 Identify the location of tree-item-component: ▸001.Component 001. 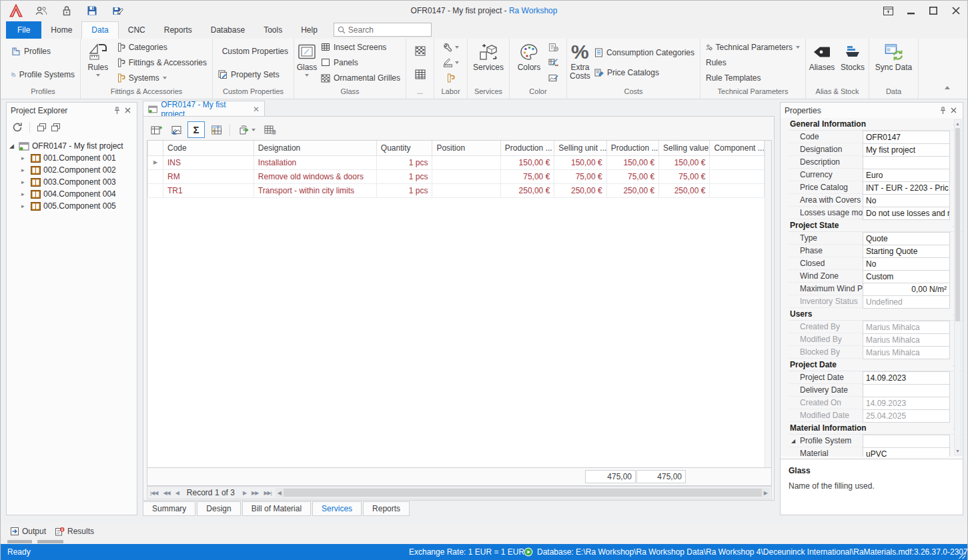
(72, 158).